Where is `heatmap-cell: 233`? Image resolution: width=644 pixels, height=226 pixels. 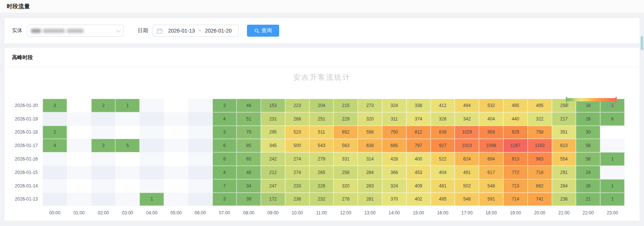 heatmap-cell: 233 is located at coordinates (297, 186).